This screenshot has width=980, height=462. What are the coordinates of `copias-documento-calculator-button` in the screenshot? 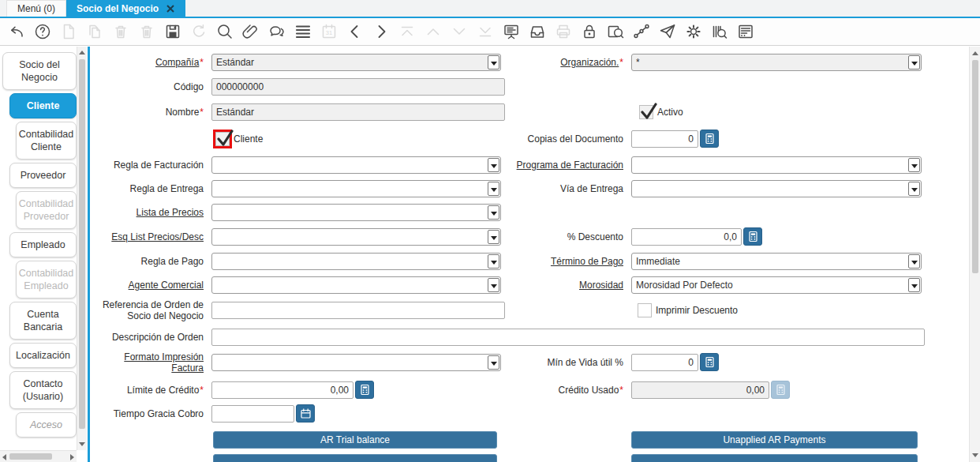 It's located at (709, 139).